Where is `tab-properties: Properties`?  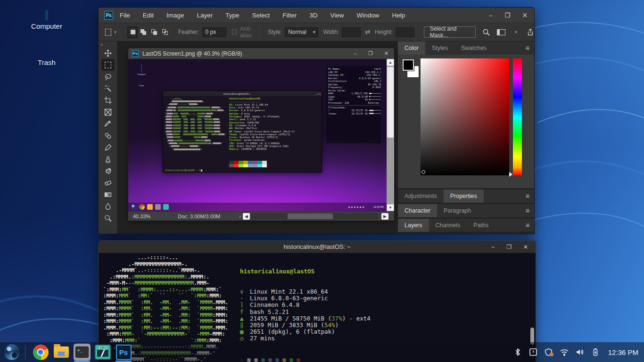 tab-properties: Properties is located at coordinates (464, 196).